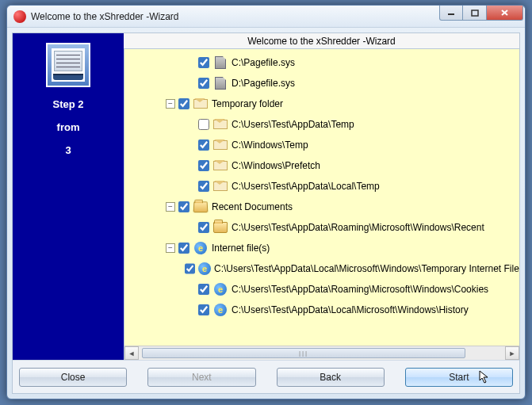  I want to click on maximize-button, so click(475, 13).